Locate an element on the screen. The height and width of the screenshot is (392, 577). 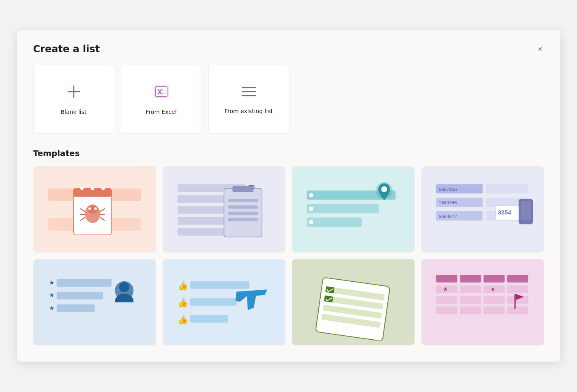
templates-section-title: Templates is located at coordinates (289, 153).